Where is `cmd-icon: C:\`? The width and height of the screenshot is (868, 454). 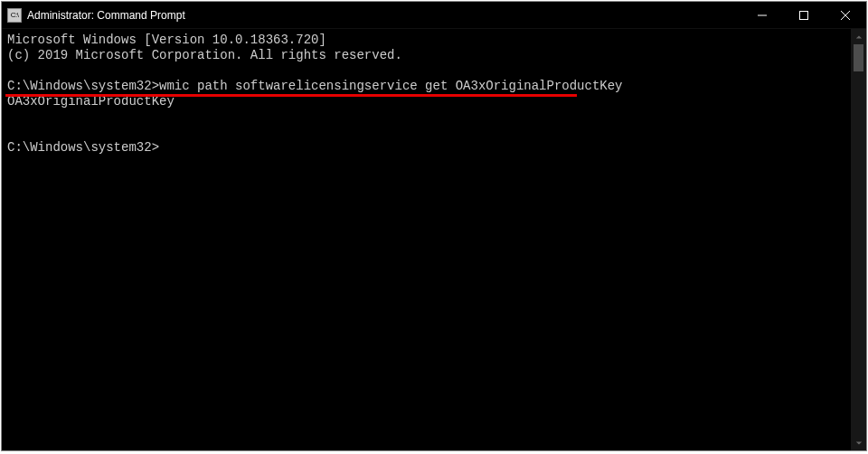 cmd-icon: C:\ is located at coordinates (14, 15).